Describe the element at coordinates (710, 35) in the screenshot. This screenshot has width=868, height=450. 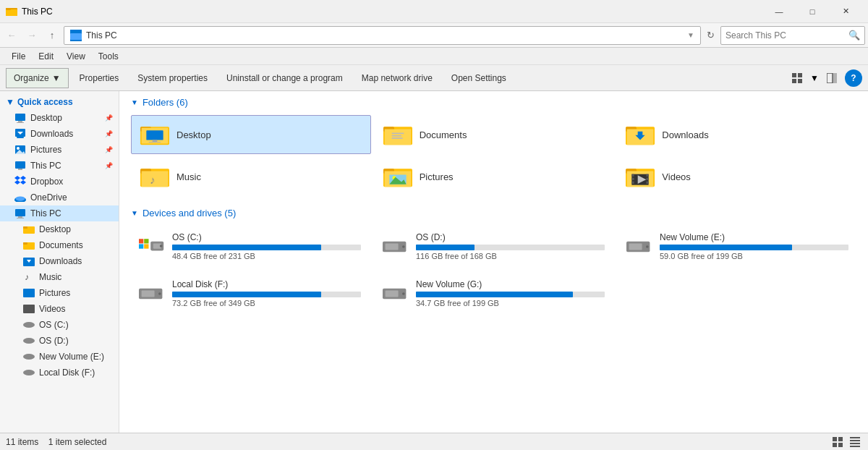
I see `refresh-button: ↻` at that location.